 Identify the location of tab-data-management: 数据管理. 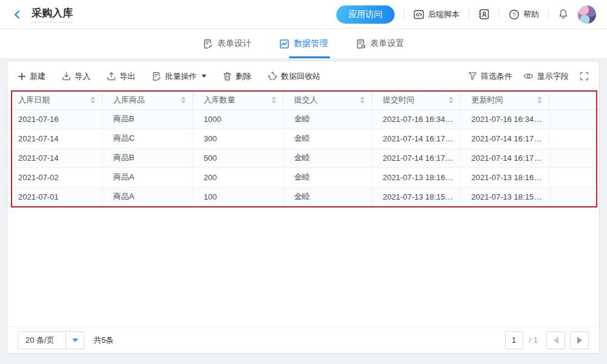
(304, 44).